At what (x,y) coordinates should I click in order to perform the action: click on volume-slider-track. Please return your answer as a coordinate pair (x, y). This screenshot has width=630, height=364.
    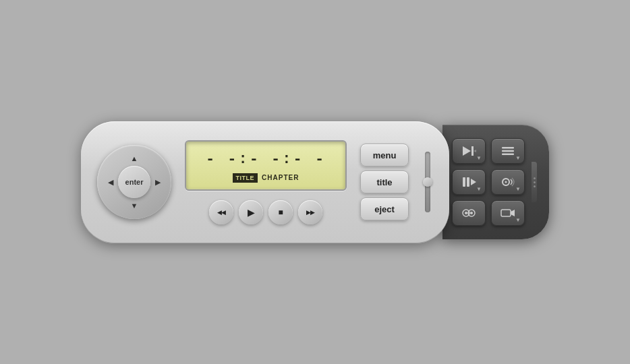
    Looking at the image, I should click on (428, 182).